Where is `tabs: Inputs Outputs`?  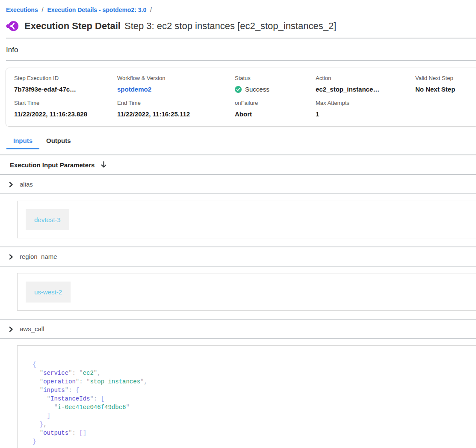 tabs: Inputs Outputs is located at coordinates (241, 142).